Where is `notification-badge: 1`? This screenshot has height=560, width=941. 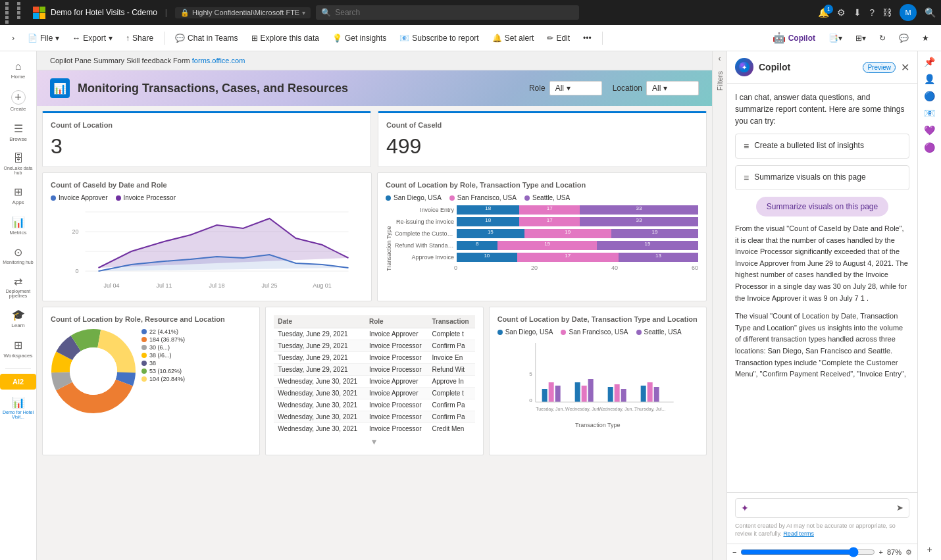
notification-badge: 1 is located at coordinates (828, 9).